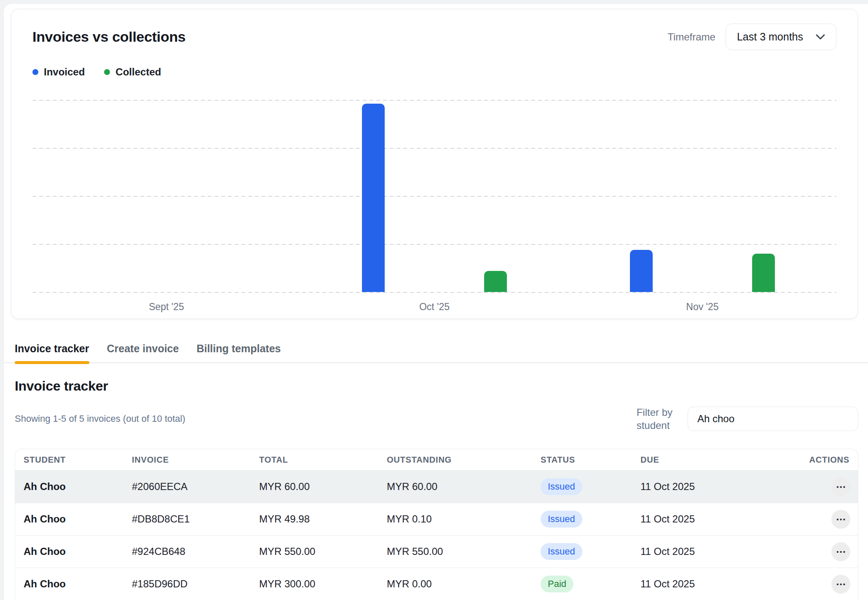 This screenshot has width=868, height=600. I want to click on cell-invoice-number: #DB8D8CE1, so click(187, 519).